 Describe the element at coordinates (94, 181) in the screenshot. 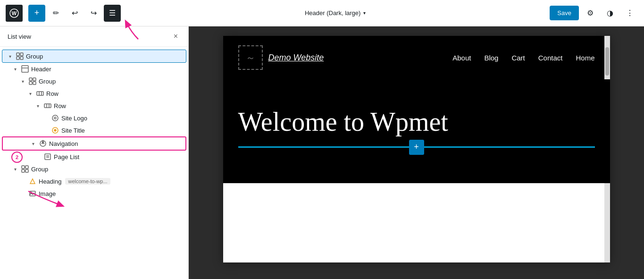

I see `tree-item-heading: Heading welcome-to-wp...` at that location.